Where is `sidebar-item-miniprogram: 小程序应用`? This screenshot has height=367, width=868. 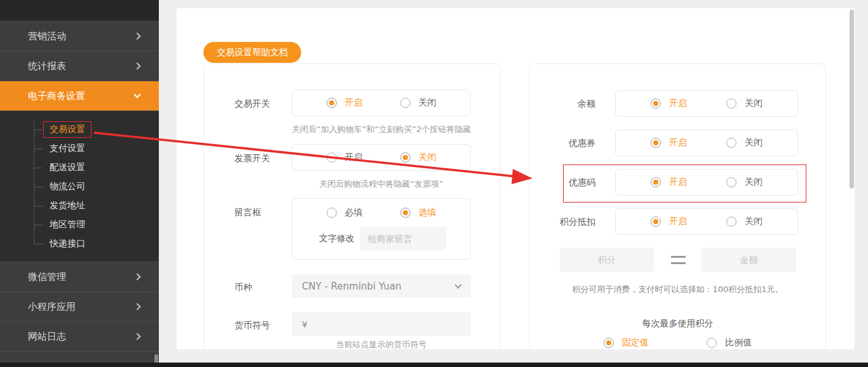 sidebar-item-miniprogram: 小程序应用 is located at coordinates (79, 306).